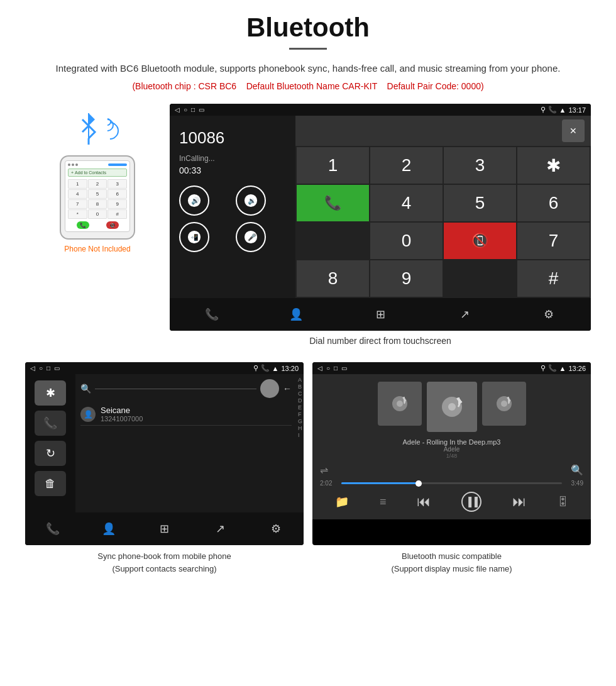 This screenshot has width=616, height=686. What do you see at coordinates (194, 237) in the screenshot?
I see `transfer-button: 📲` at bounding box center [194, 237].